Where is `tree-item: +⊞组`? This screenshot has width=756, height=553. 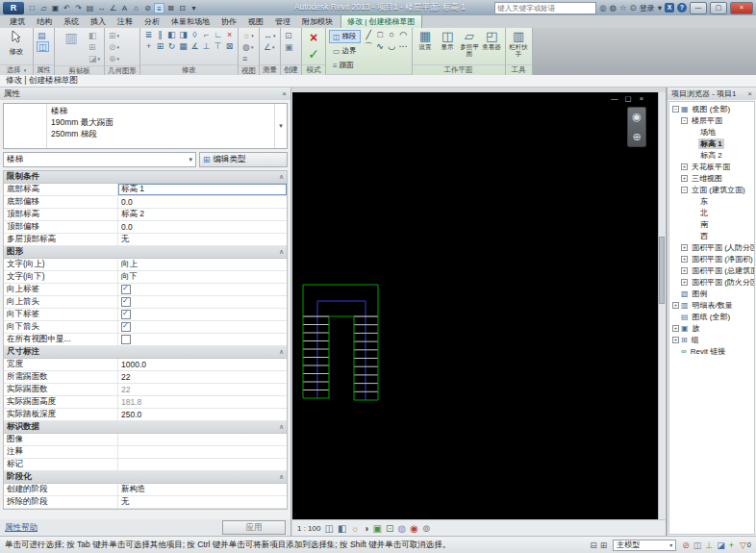
tree-item: +⊞组 is located at coordinates (712, 339).